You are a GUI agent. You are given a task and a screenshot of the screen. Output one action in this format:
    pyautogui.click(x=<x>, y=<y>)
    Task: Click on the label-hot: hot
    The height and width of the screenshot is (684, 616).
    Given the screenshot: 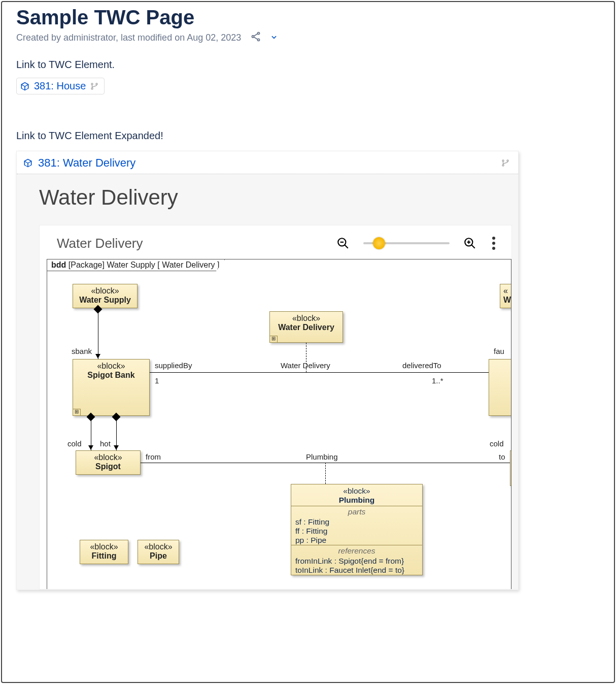 What is the action you would take?
    pyautogui.click(x=106, y=444)
    